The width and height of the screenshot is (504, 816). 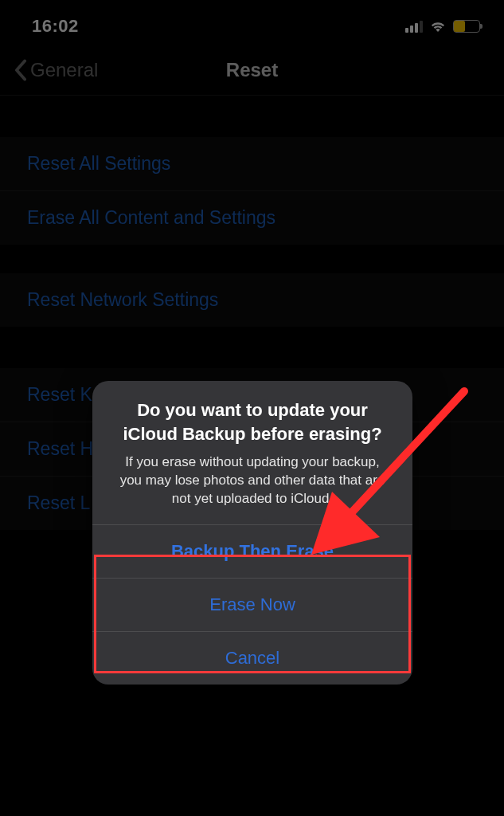 What do you see at coordinates (252, 604) in the screenshot?
I see `erase-now-button: Erase Now` at bounding box center [252, 604].